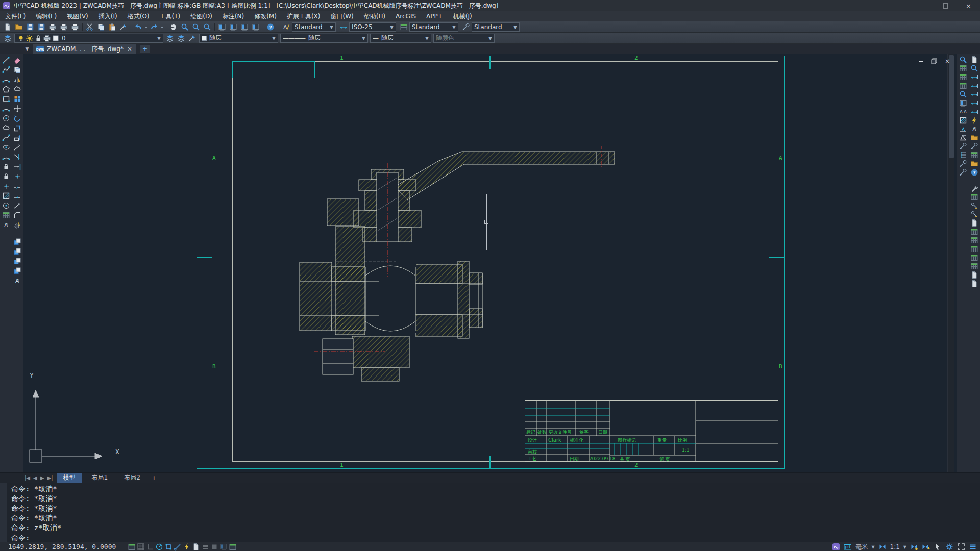 The height and width of the screenshot is (551, 980). What do you see at coordinates (17, 89) in the screenshot?
I see `offset-button` at bounding box center [17, 89].